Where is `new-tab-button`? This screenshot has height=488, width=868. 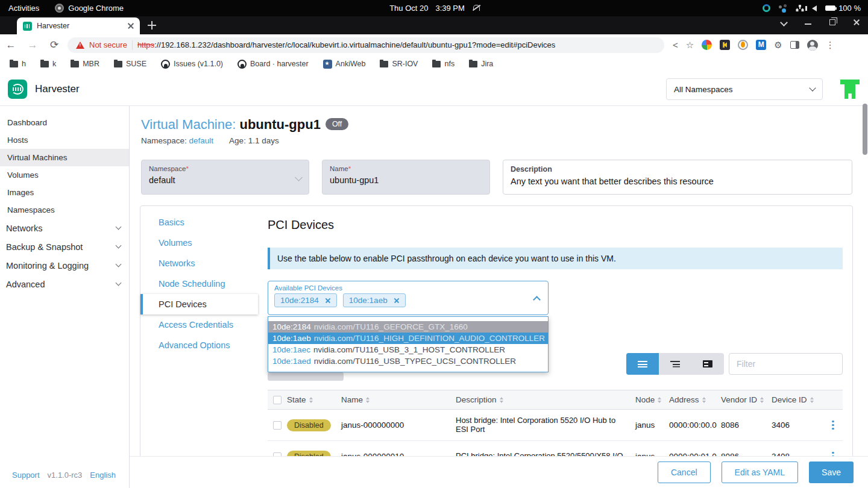
new-tab-button is located at coordinates (152, 25).